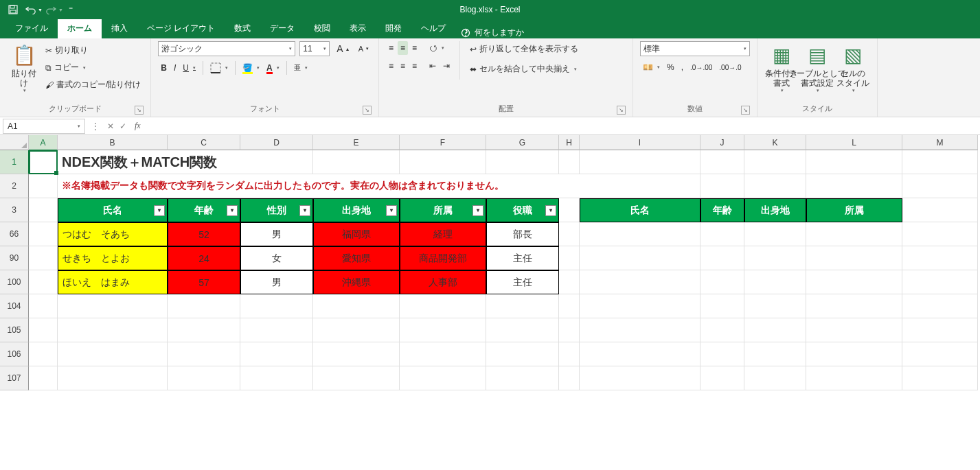  I want to click on align-middle-button: ≡, so click(402, 48).